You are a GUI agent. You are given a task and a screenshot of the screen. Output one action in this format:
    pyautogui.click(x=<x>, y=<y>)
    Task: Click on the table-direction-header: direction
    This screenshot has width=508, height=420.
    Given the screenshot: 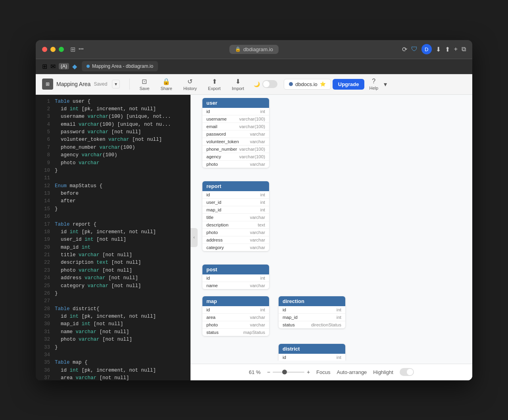 What is the action you would take?
    pyautogui.click(x=312, y=301)
    